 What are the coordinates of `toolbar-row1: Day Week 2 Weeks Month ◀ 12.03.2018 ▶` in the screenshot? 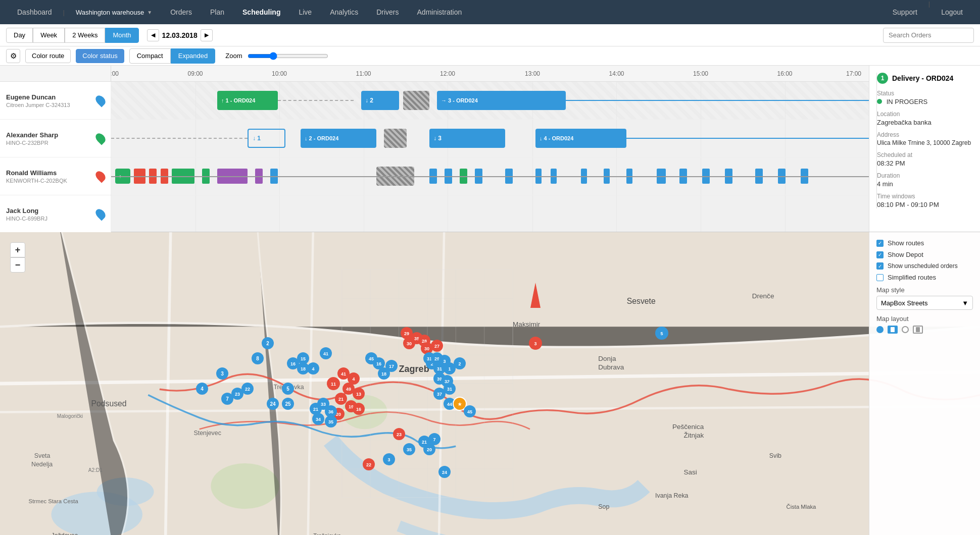 It's located at (490, 35).